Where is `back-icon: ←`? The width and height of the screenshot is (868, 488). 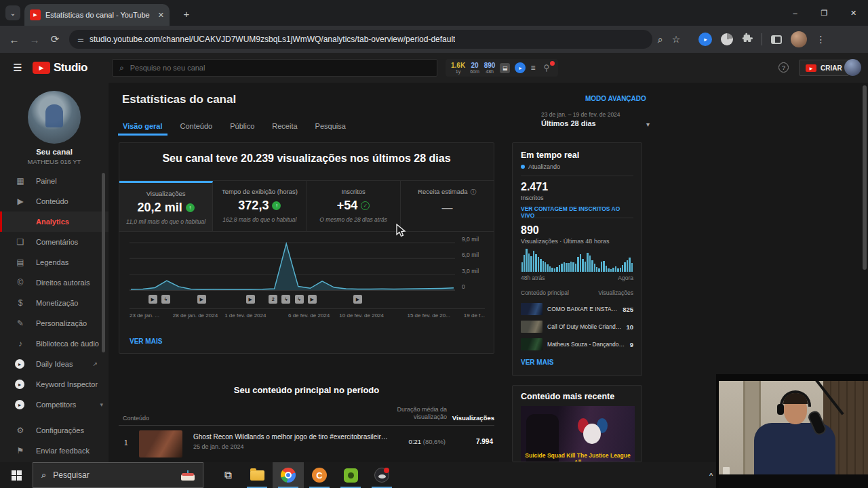 back-icon: ← is located at coordinates (14, 39).